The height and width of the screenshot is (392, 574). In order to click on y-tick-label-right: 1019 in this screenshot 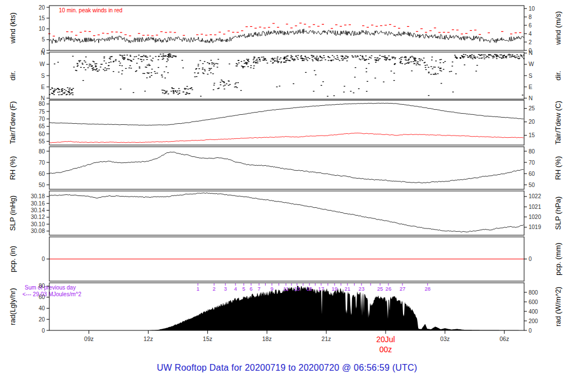, I will do `click(535, 227)`.